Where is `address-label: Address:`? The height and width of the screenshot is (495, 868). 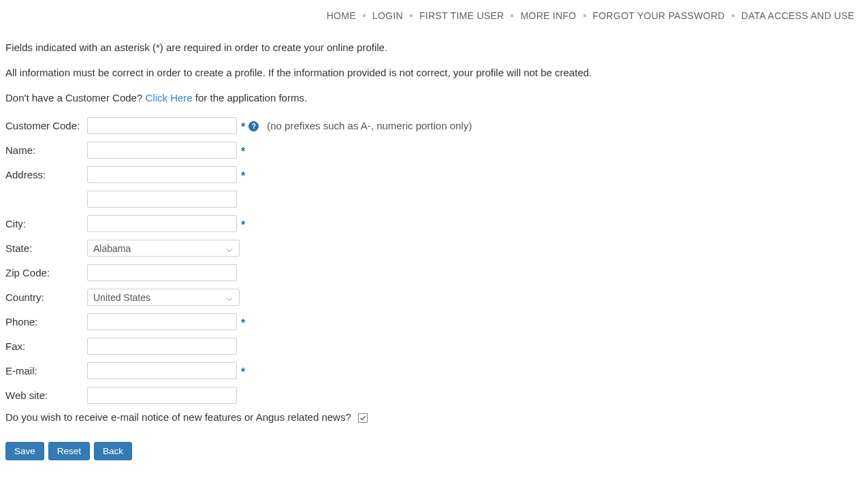
address-label: Address: is located at coordinates (46, 174).